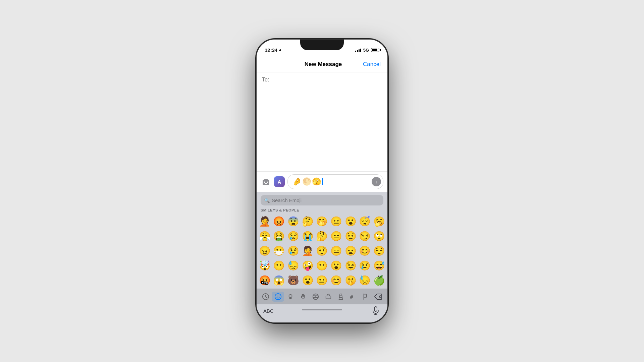  What do you see at coordinates (378, 297) in the screenshot?
I see `delete-emoji-button` at bounding box center [378, 297].